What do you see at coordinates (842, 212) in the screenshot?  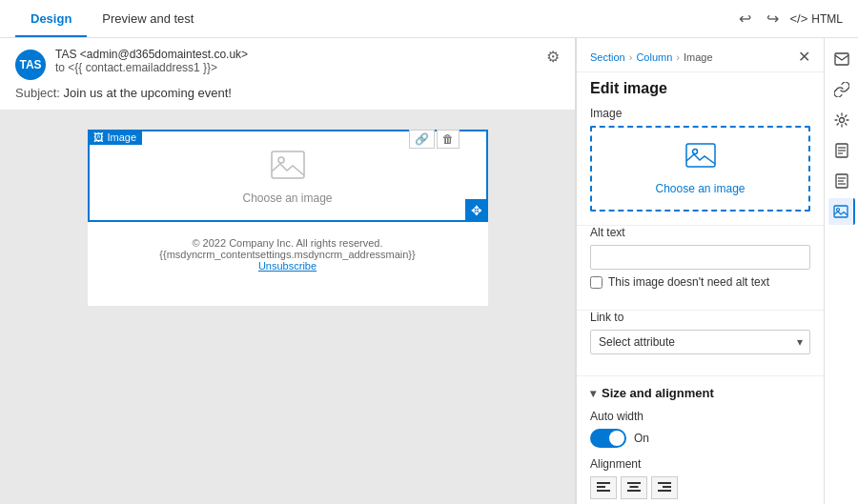 I see `rail-image-button` at bounding box center [842, 212].